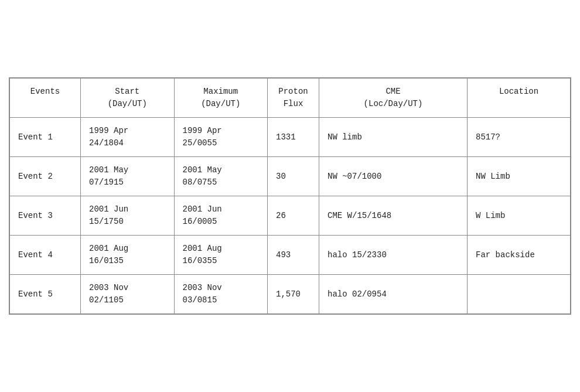 This screenshot has width=580, height=392. I want to click on cell-proton_flux: 493, so click(294, 255).